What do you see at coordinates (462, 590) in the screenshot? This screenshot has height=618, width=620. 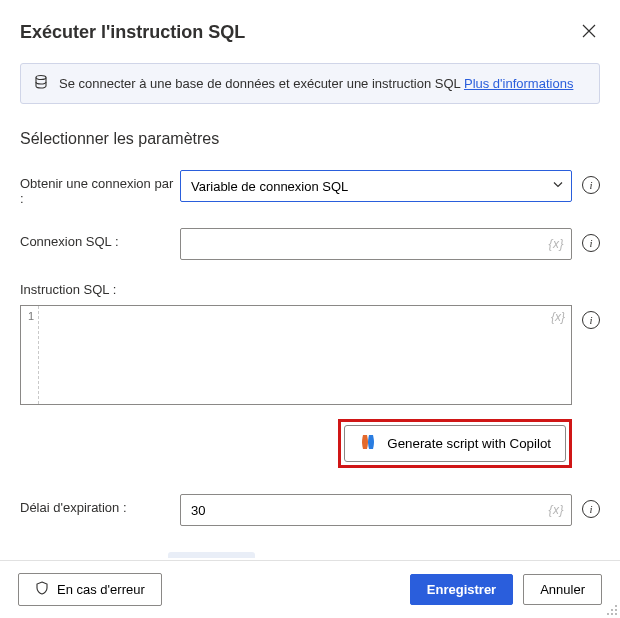 I see `save-button: Enregistrer` at bounding box center [462, 590].